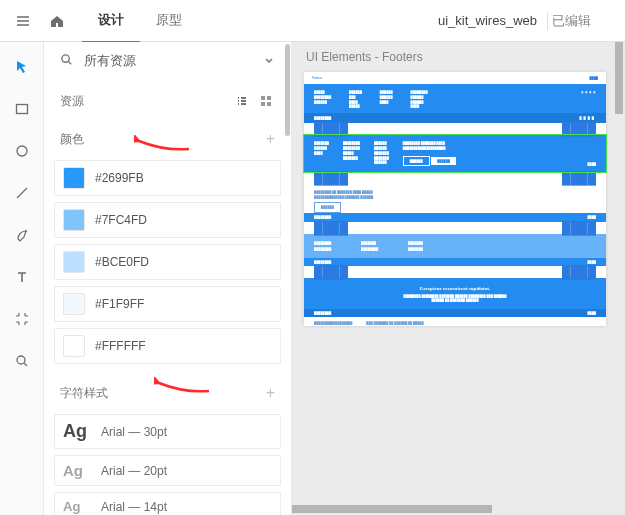  I want to click on char-style-label: Arial — 30pt, so click(134, 432).